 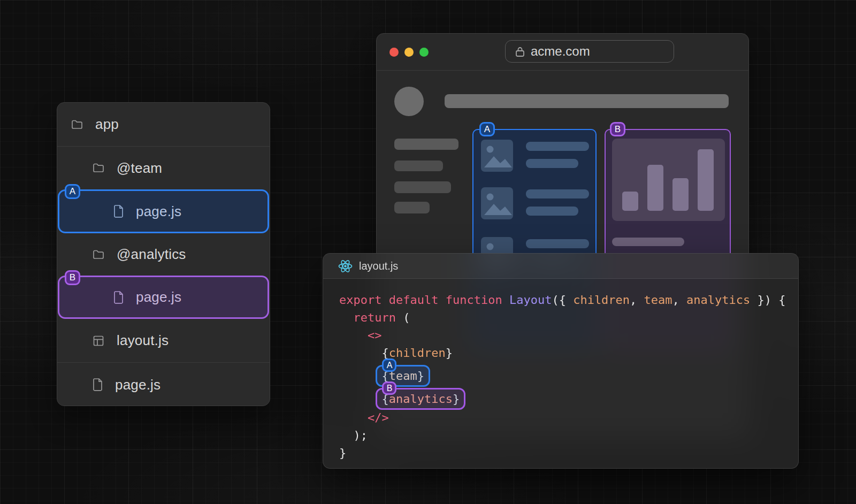 I want to click on code-token: }) {, so click(x=768, y=300).